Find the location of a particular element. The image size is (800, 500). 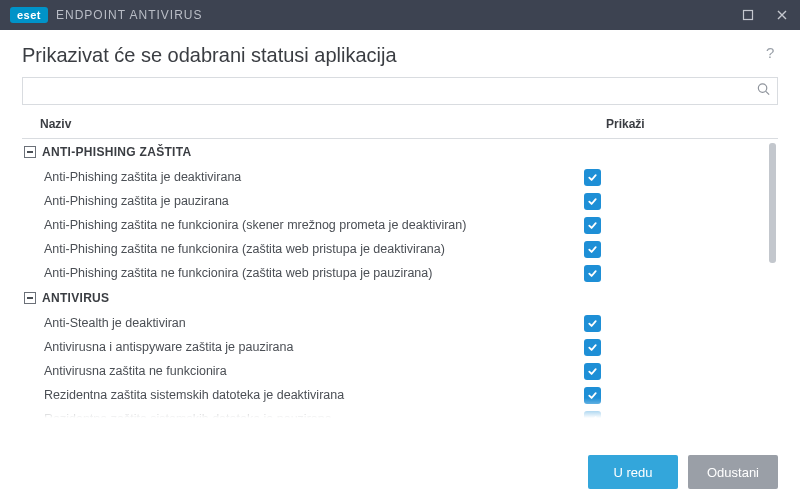

window-controls is located at coordinates (765, 15).